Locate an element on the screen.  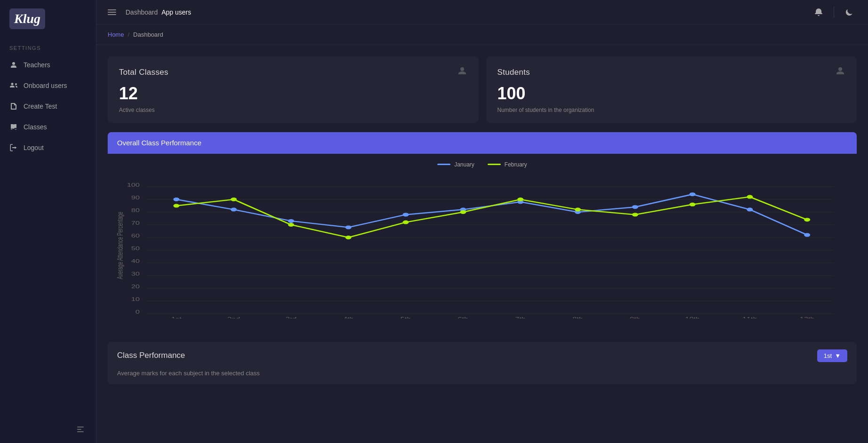
performance-header: Class Performance 1st ▼ is located at coordinates (482, 356).